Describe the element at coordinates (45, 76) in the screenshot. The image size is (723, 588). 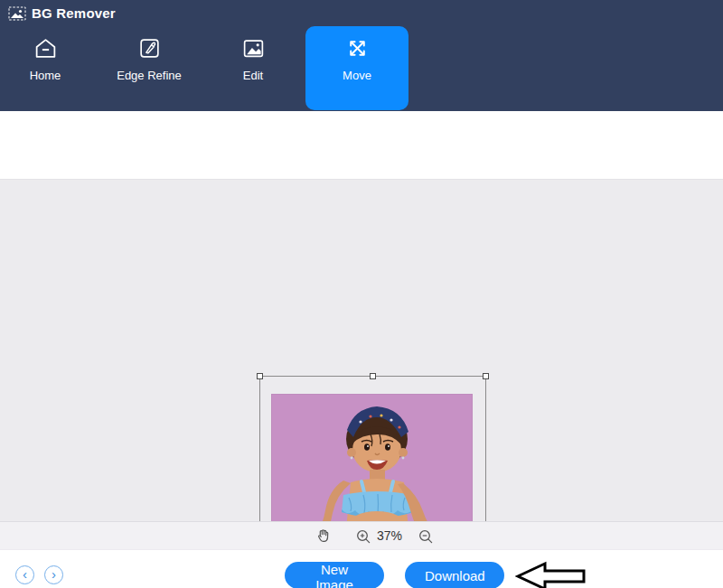
I see `tab-home-label: Home` at that location.